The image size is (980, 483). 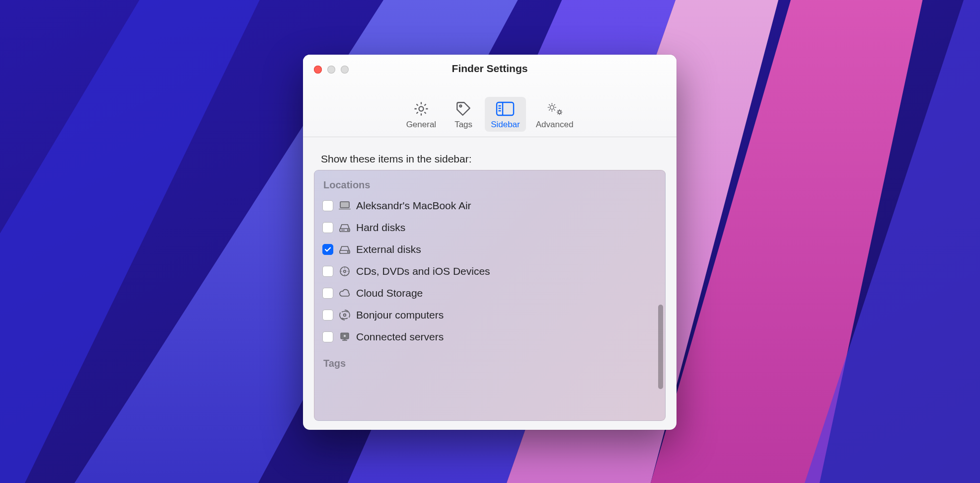 I want to click on cloud-icon, so click(x=345, y=293).